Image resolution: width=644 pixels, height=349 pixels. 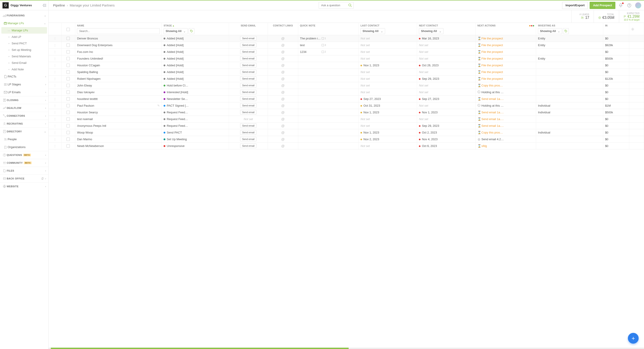 What do you see at coordinates (24, 132) in the screenshot?
I see `sidebar-section-directory: DIRECTORY ⌄` at bounding box center [24, 132].